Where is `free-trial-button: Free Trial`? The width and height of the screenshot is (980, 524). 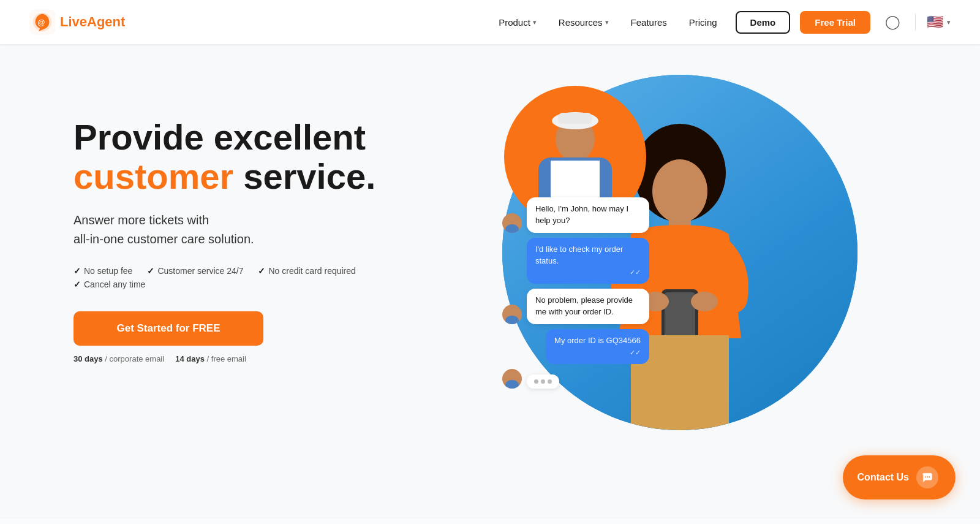
free-trial-button: Free Trial is located at coordinates (835, 22).